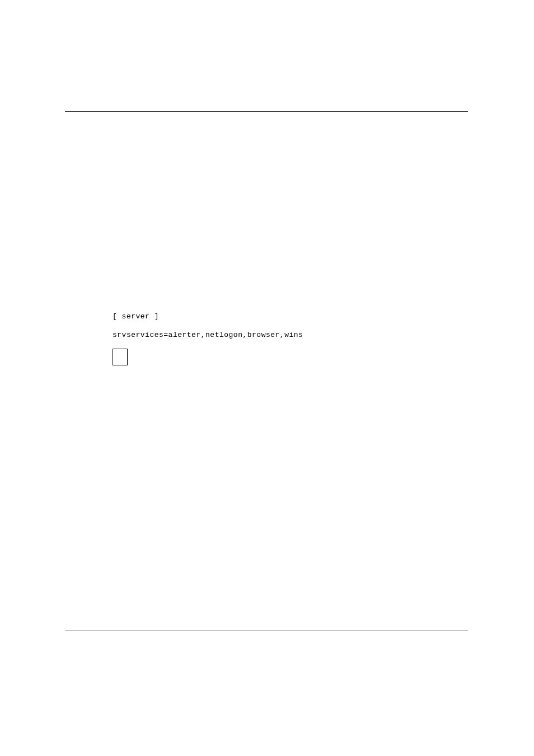 The height and width of the screenshot is (756, 534). What do you see at coordinates (208, 335) in the screenshot?
I see `code-line-2: srvservices=alerter,netlogon,browser,win…` at bounding box center [208, 335].